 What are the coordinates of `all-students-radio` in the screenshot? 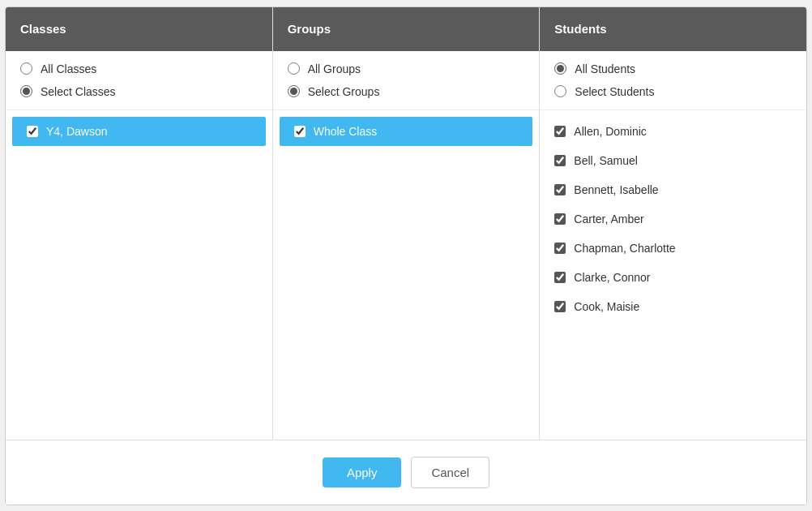 It's located at (561, 68).